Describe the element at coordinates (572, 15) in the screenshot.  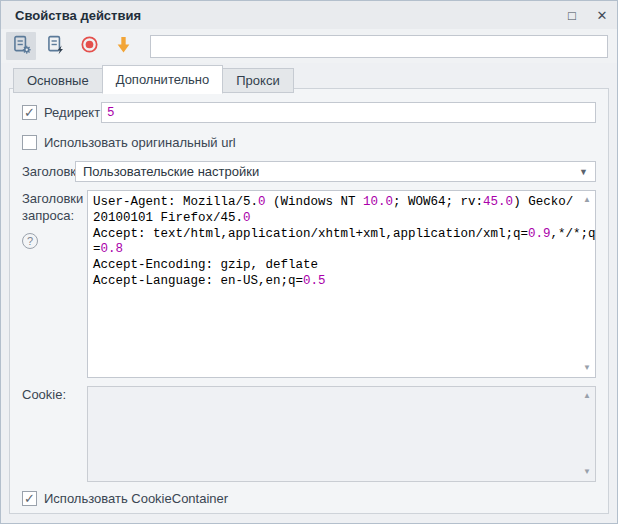
I see `maximize-icon: □` at that location.